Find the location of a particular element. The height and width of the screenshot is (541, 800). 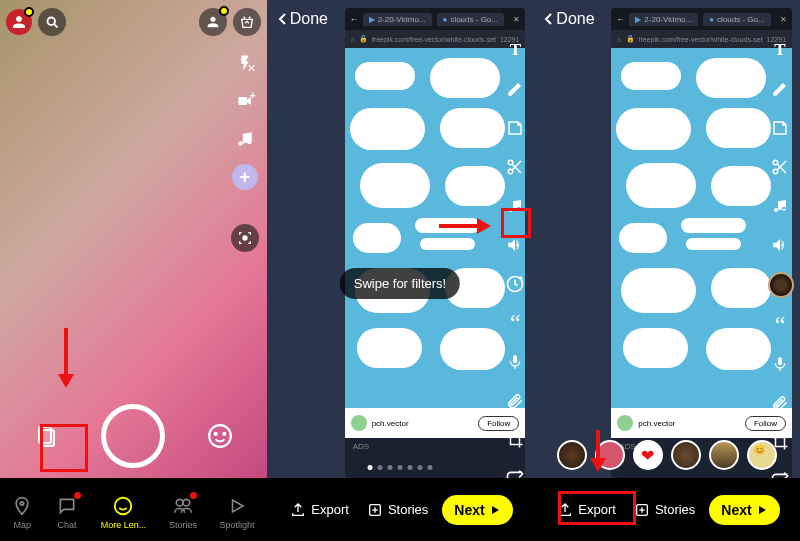

sound-icon is located at coordinates (780, 245).